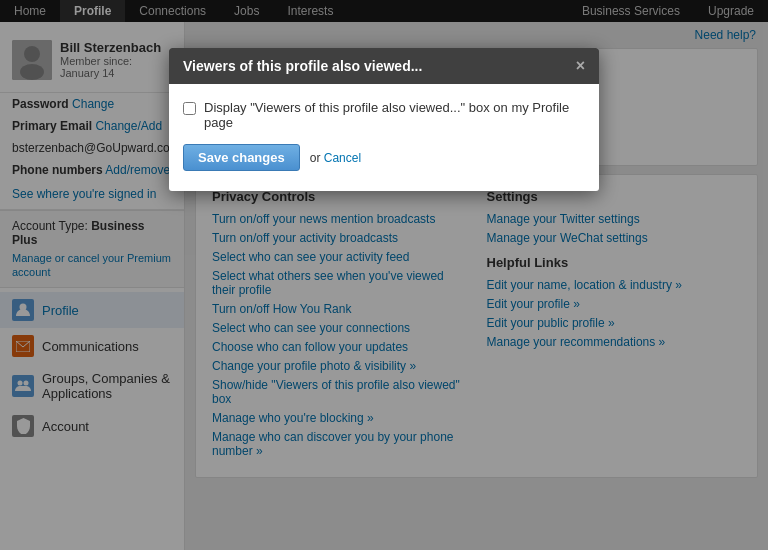  I want to click on modal-title: Viewers of this profile also viewed..., so click(302, 66).